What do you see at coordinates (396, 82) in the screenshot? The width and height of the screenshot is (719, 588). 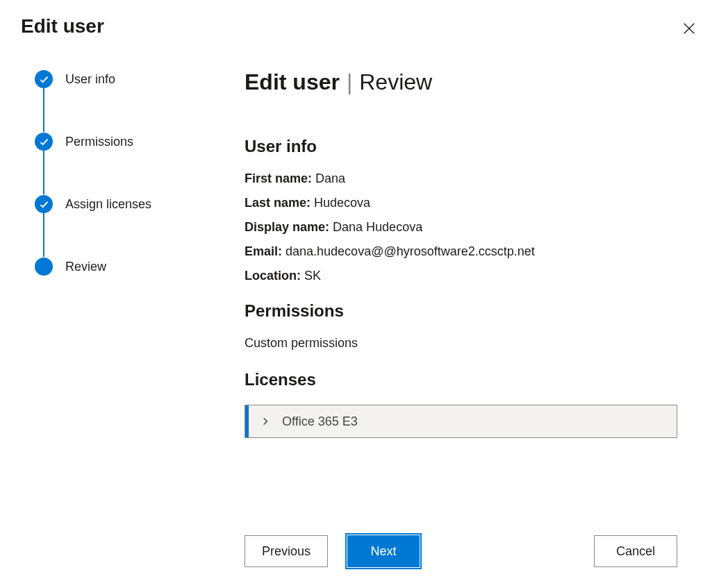 I see `page-heading-sub: Review` at bounding box center [396, 82].